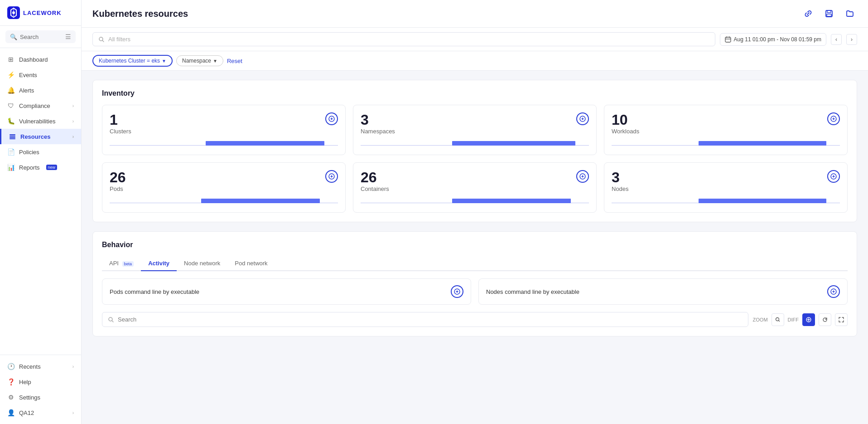  I want to click on search-input, so click(430, 319).